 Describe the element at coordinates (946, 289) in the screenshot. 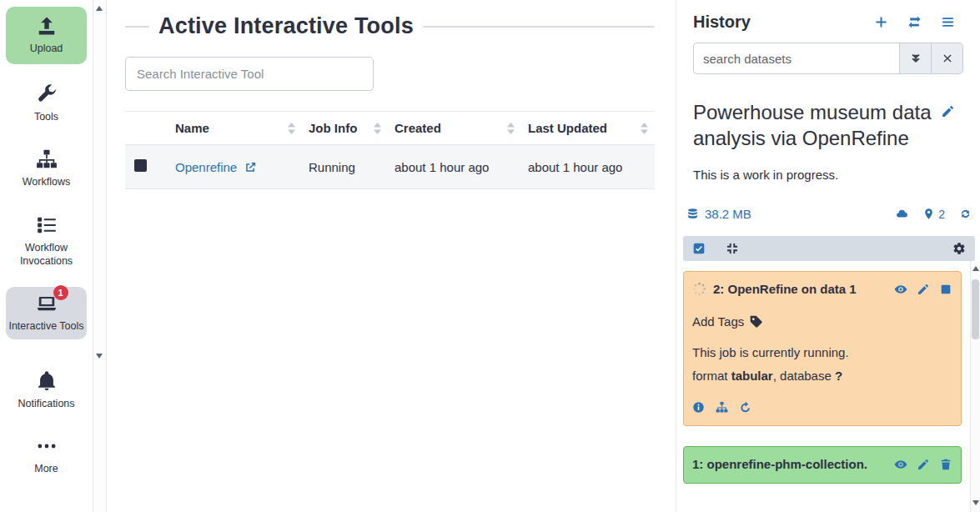

I see `stop-job-square-icon` at that location.